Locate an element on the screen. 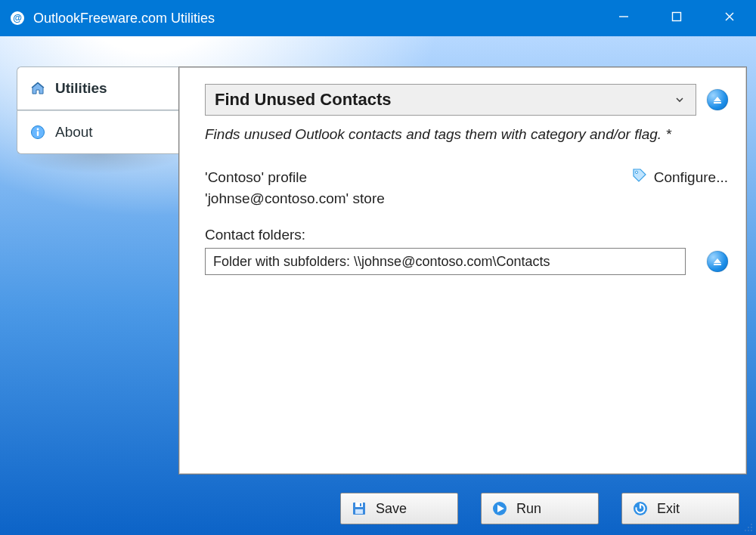 This screenshot has width=756, height=535. profile-info: 'Contoso' profile 'johnse@contoso.com' s… is located at coordinates (418, 187).